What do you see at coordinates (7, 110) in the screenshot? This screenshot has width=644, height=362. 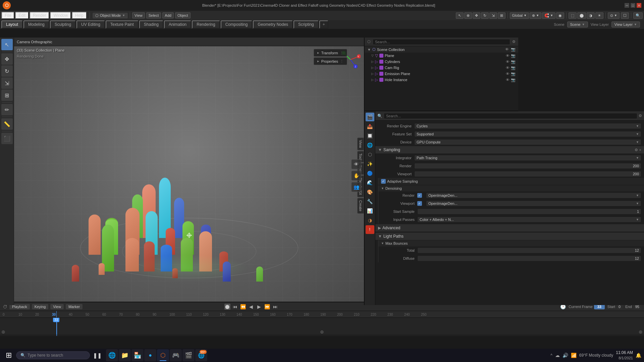 I see `tool-annotate: ✏` at bounding box center [7, 110].